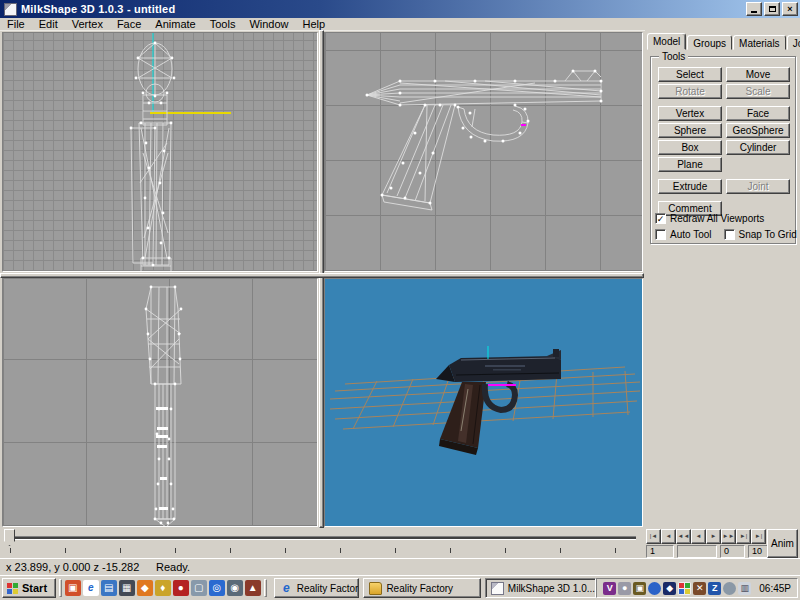  I want to click on search-icon: ◎, so click(217, 588).